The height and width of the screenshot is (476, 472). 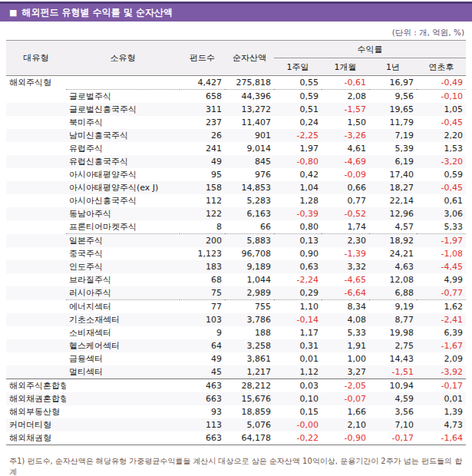 What do you see at coordinates (345, 319) in the screenshot?
I see `cell-return-1m: 4,08` at bounding box center [345, 319].